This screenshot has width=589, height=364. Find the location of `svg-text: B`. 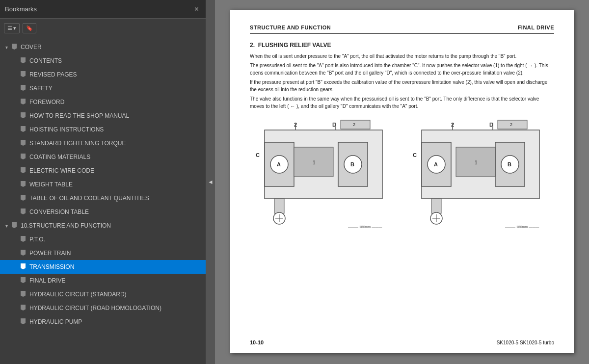

svg-text: B is located at coordinates (352, 164).